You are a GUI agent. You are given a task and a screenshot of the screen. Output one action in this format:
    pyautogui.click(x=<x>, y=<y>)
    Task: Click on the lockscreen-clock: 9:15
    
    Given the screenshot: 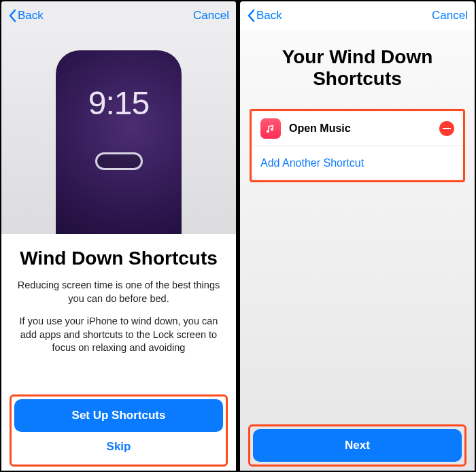 What is the action you would take?
    pyautogui.click(x=118, y=103)
    